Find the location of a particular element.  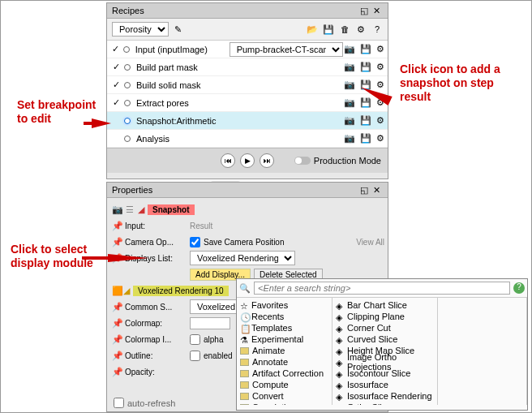

step-name: Analysis is located at coordinates (182, 139).